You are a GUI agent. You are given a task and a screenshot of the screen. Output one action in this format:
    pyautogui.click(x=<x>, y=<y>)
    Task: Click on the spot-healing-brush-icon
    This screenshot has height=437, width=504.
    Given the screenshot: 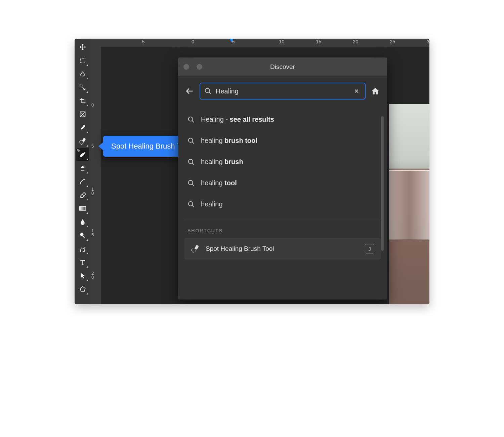 What is the action you would take?
    pyautogui.click(x=195, y=249)
    